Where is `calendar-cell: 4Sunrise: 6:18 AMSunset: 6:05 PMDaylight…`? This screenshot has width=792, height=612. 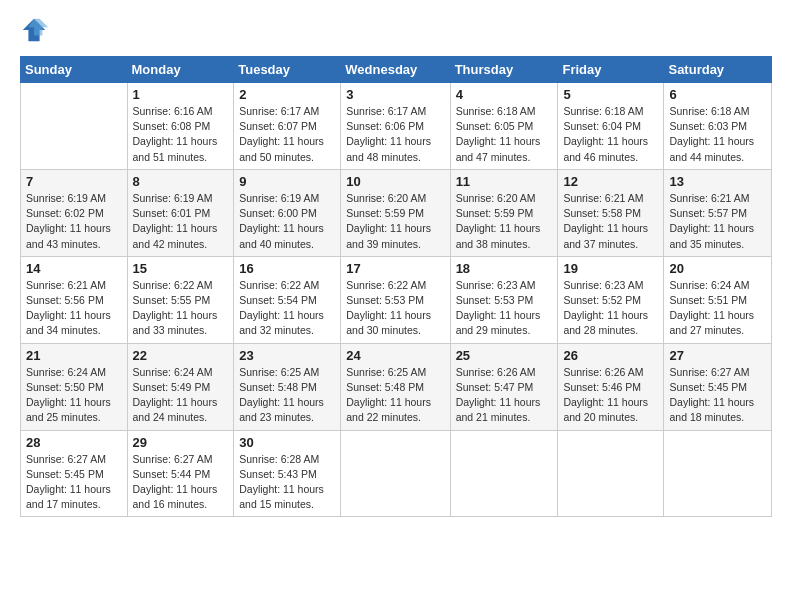 calendar-cell: 4Sunrise: 6:18 AMSunset: 6:05 PMDaylight… is located at coordinates (504, 126).